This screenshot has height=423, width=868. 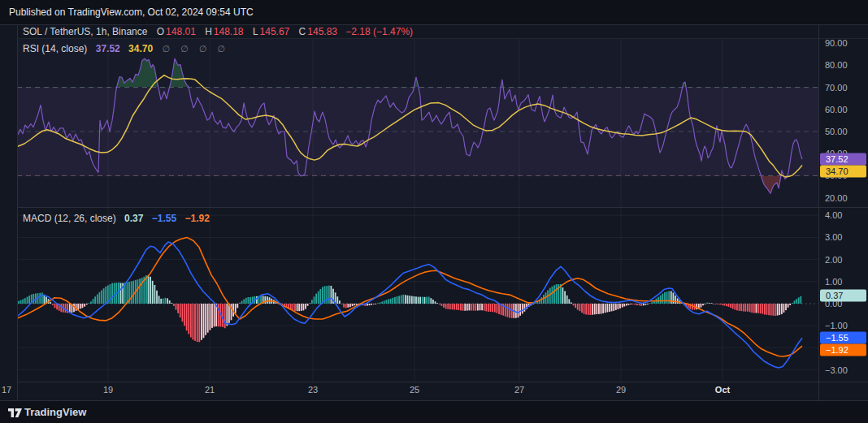 I want to click on change-value: −2.18 (−1.47%), so click(x=379, y=32).